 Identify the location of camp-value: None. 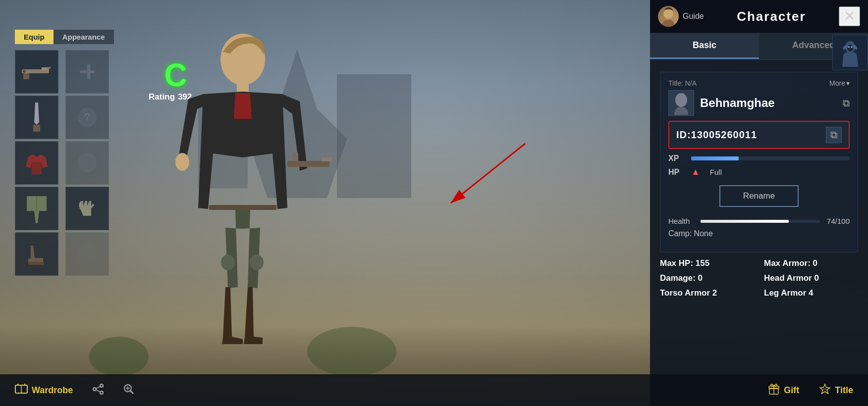
(704, 234).